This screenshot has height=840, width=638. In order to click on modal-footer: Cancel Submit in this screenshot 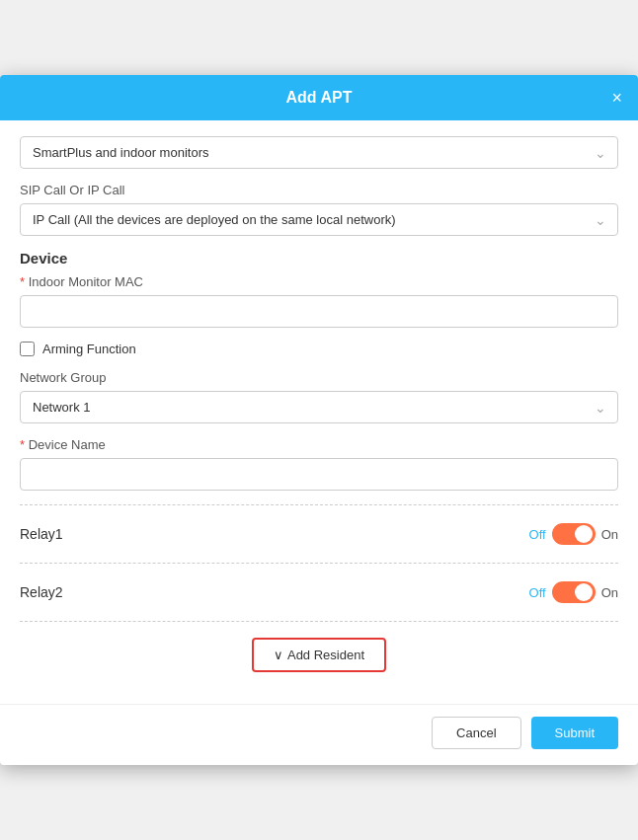, I will do `click(319, 734)`.